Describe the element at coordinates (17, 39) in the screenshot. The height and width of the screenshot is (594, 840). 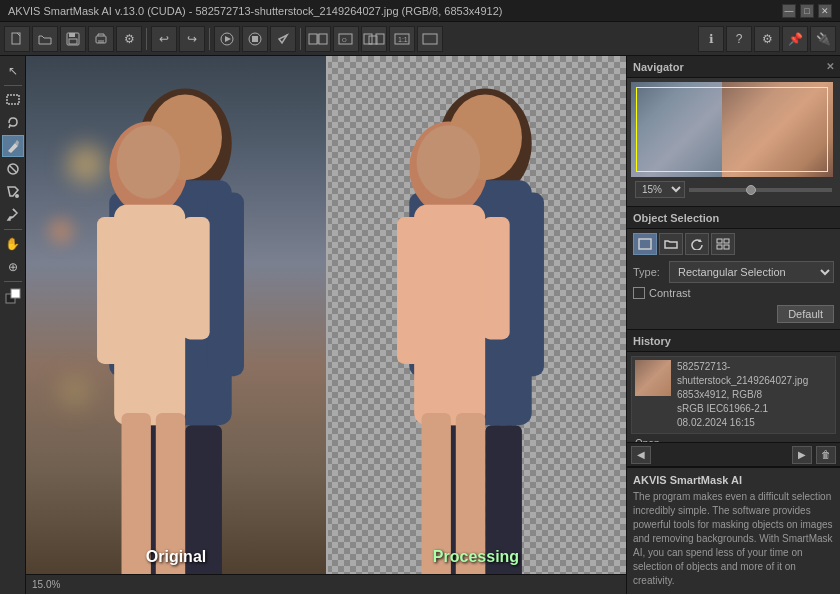
I see `new-button` at that location.